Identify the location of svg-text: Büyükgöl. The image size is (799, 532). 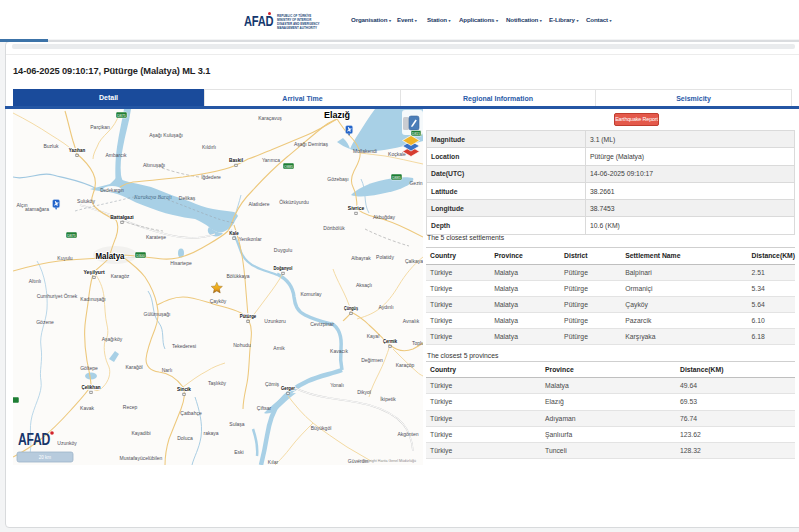
(322, 428).